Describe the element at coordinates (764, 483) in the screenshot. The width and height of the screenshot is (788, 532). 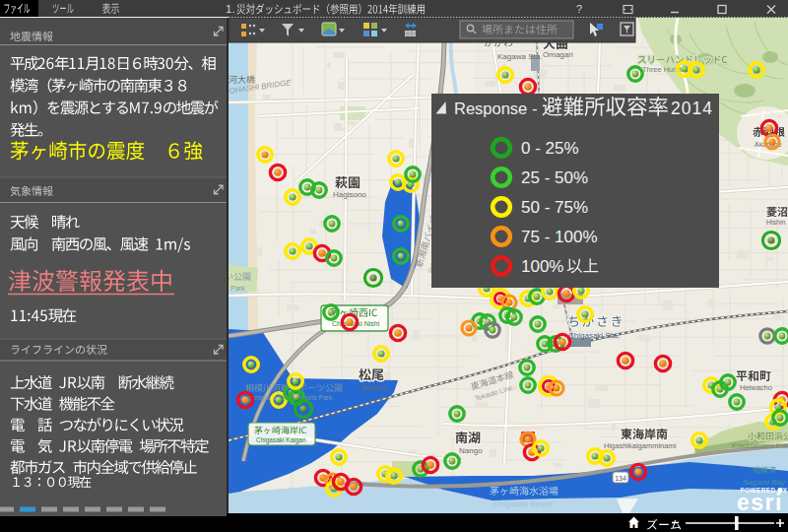
I see `svg-text: Sagami Bay` at that location.